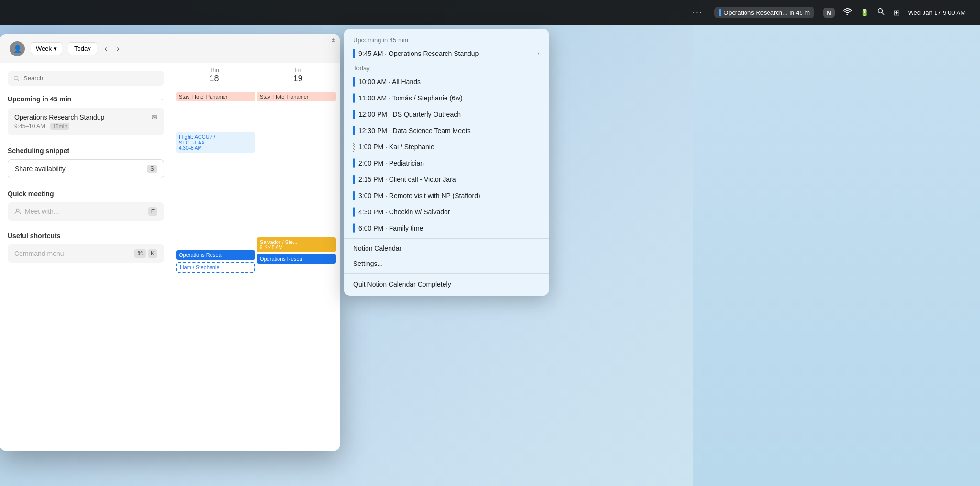  What do you see at coordinates (215, 184) in the screenshot?
I see `thu-events: Stay: Hotel Panamer Flight: ACCU7 / SFO→…` at bounding box center [215, 184].